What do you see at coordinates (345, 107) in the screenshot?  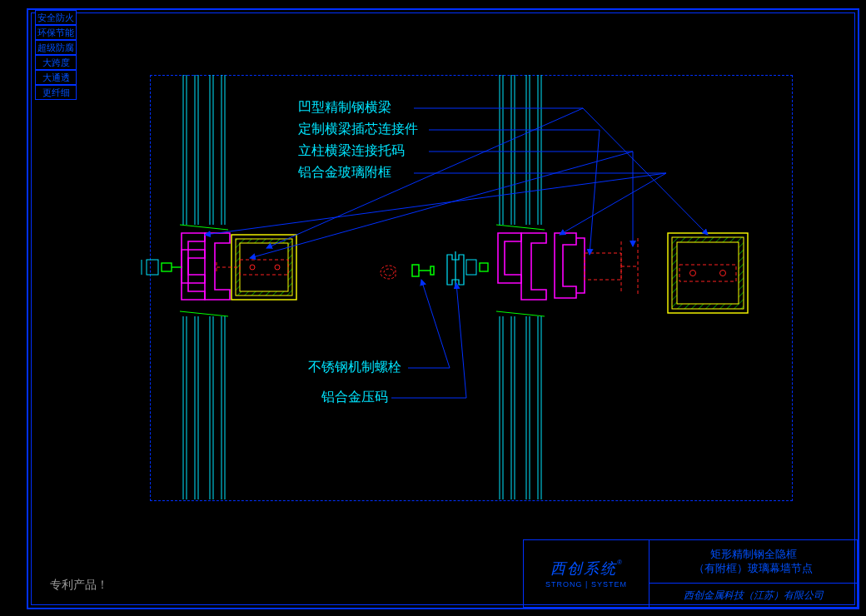 I see `label-top1: 凹型精制钢横梁` at bounding box center [345, 107].